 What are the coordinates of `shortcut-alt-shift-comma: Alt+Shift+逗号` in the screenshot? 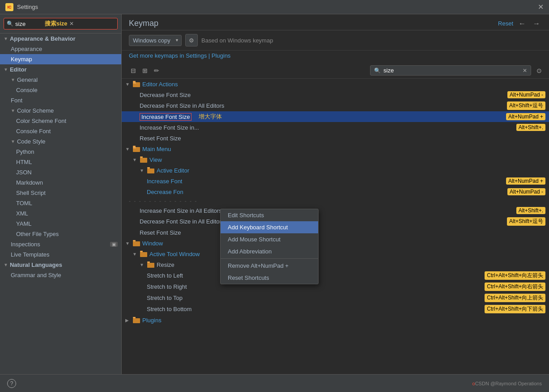 It's located at (526, 105).